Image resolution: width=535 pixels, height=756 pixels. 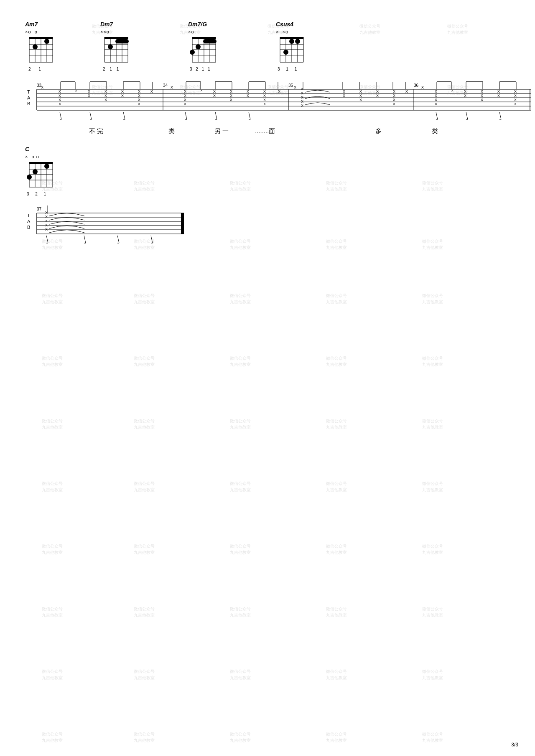 I want to click on chord-csus4: Csus4 × ×o 3 1 1, so click(x=290, y=46).